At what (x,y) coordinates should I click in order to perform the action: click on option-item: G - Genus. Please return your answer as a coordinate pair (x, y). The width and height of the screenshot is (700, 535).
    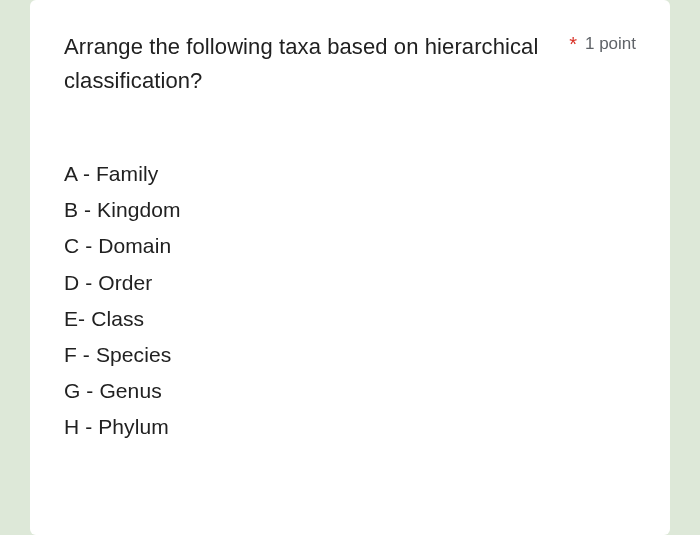
    Looking at the image, I should click on (350, 391).